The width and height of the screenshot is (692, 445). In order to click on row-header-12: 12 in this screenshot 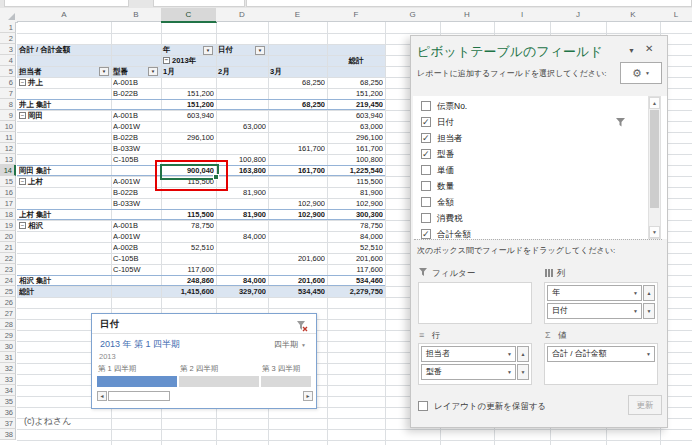, I will do `click(8, 148)`.